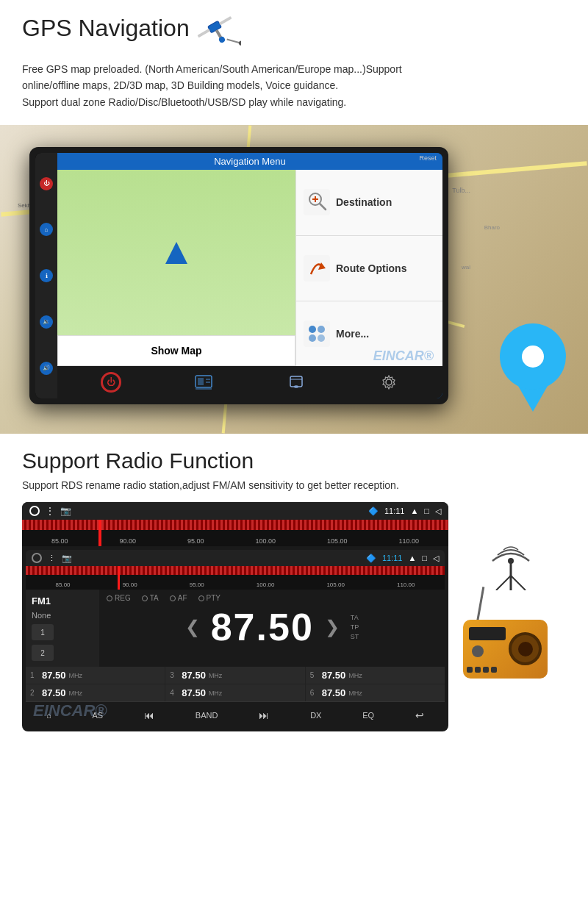 Image resolution: width=588 pixels, height=902 pixels. I want to click on preset-mhz-4: MHz, so click(216, 693).